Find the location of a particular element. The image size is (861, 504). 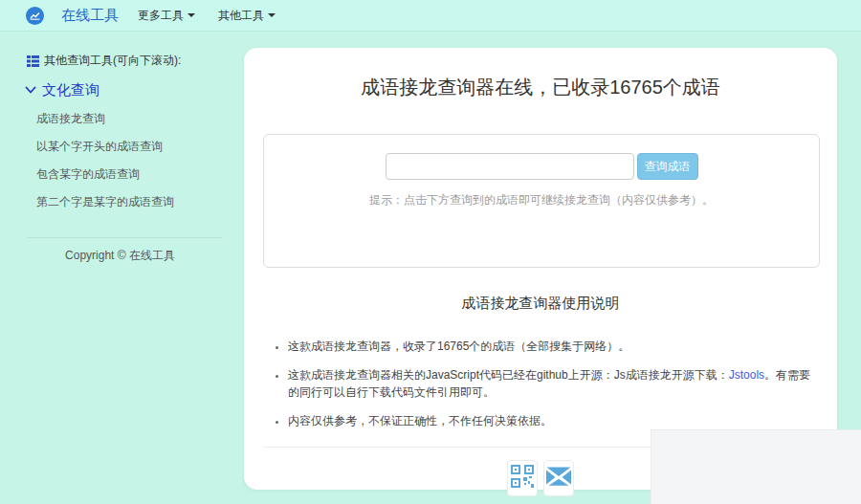

page-title: 成语接龙查询器在线，已收录16765个成语 is located at coordinates (541, 88).